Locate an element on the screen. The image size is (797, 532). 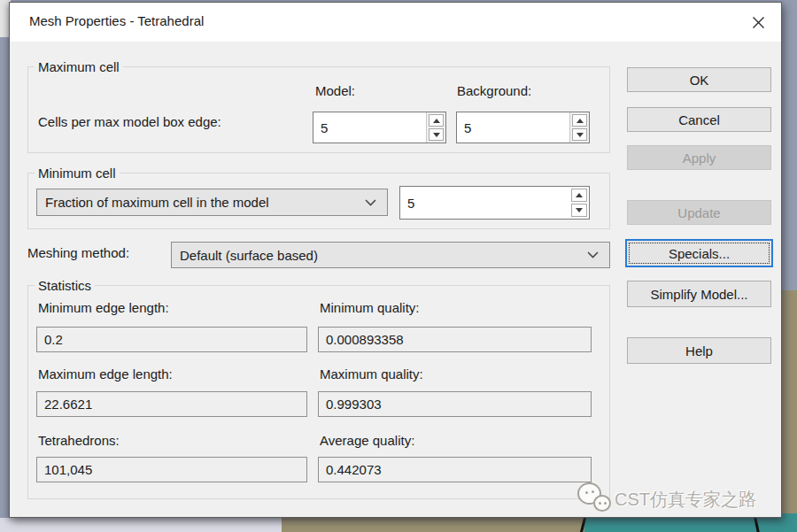
minimum-cell-input is located at coordinates (485, 203).